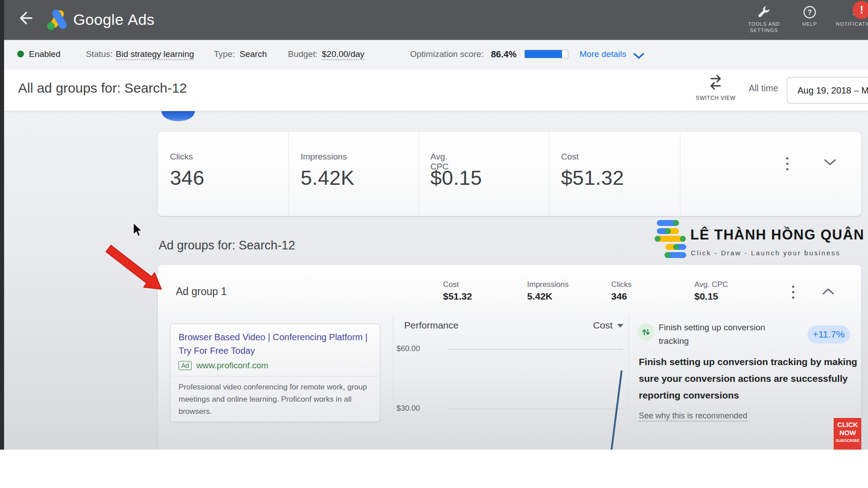 The image size is (868, 488). I want to click on help-icon: ?, so click(810, 12).